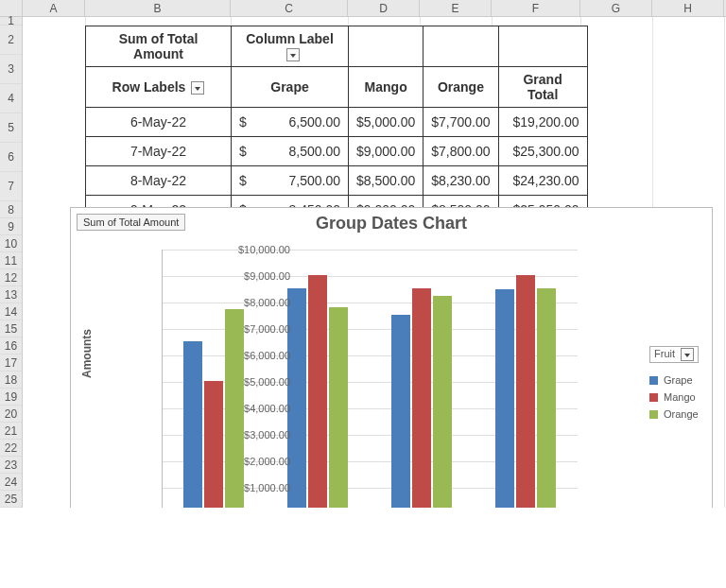  I want to click on row-header-11: 11, so click(11, 261).